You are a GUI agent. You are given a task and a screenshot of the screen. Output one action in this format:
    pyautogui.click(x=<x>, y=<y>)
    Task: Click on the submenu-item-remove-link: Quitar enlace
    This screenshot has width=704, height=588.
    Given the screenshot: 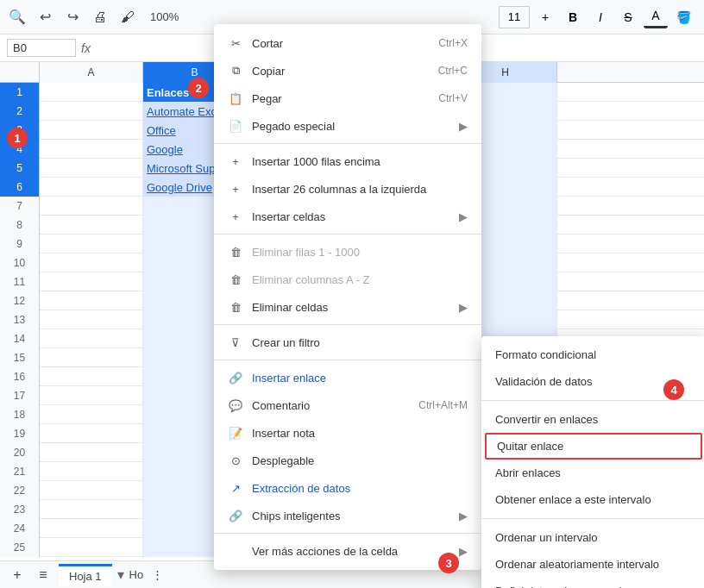 What is the action you would take?
    pyautogui.click(x=594, y=447)
    